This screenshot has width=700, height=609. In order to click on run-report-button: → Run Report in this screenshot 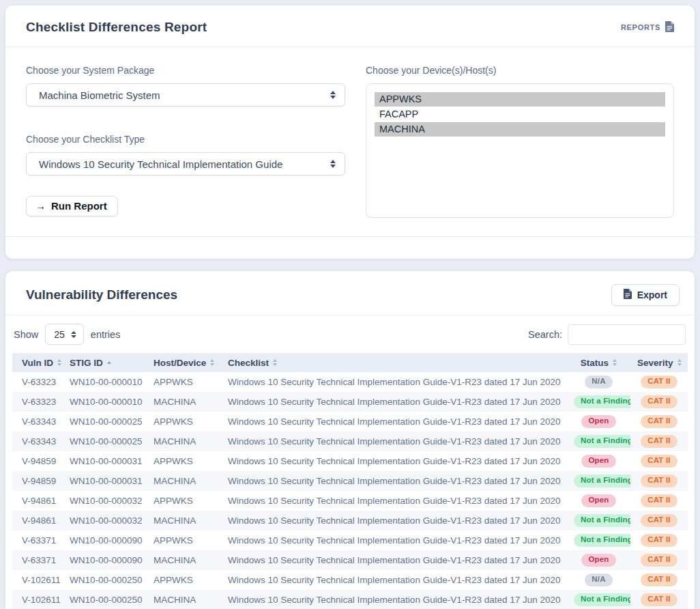, I will do `click(72, 206)`.